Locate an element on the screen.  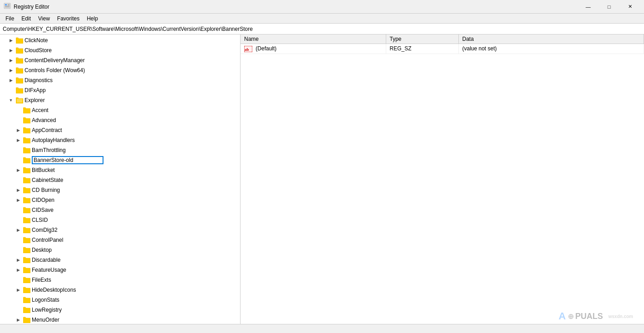
tree-item-clicknote: ▶ ClickNote is located at coordinates (120, 40).